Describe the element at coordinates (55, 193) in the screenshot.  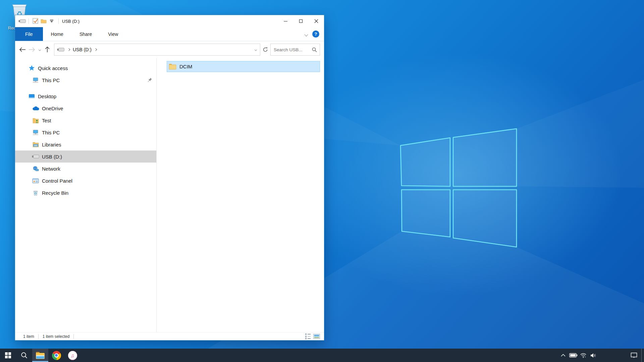
I see `sidebar-item-label: Recycle Bin` at that location.